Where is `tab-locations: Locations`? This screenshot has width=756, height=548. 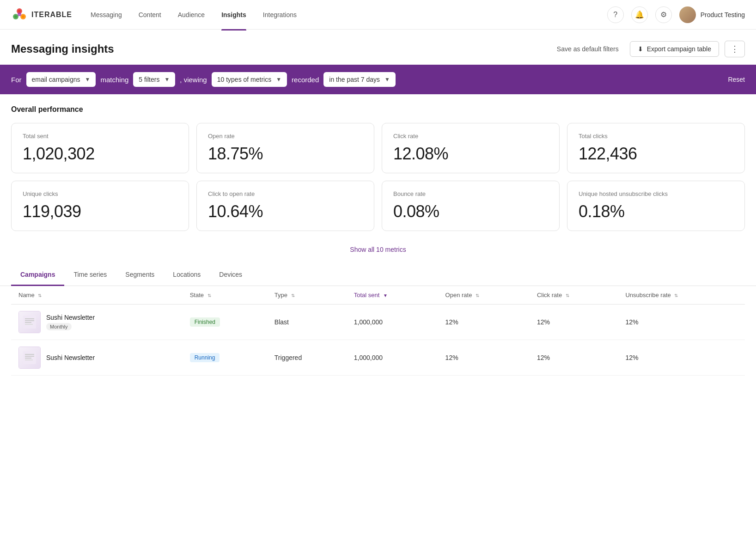
tab-locations: Locations is located at coordinates (187, 275).